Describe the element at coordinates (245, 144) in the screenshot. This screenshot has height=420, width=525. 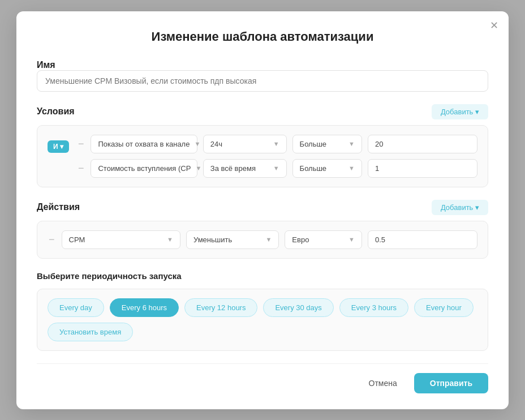
I see `condition-time-1: 24ч ▼` at that location.